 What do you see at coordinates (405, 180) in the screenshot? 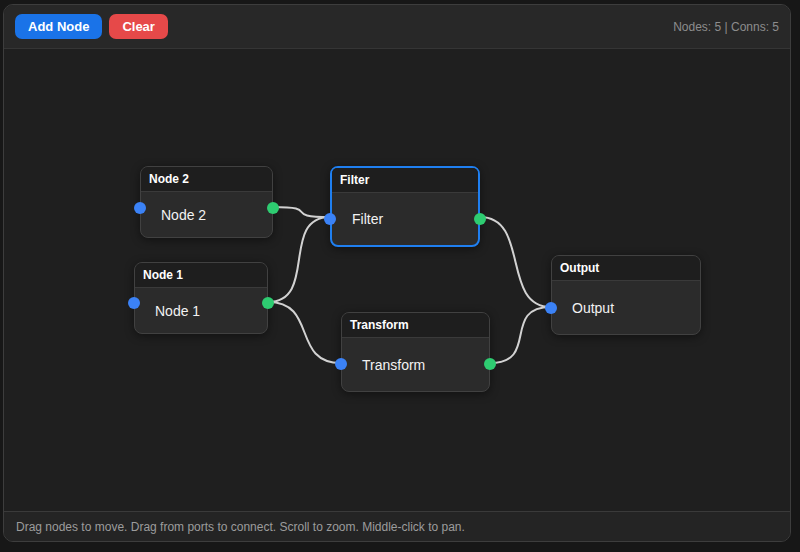
I see `node-title-bar: Filter` at bounding box center [405, 180].